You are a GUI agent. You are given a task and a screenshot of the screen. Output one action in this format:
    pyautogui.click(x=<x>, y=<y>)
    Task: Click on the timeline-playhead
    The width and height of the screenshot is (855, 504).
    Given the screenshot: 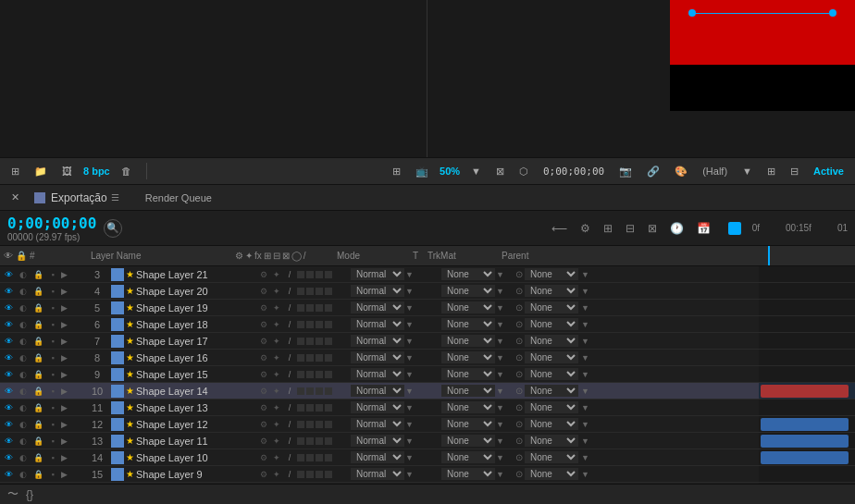 What is the action you would take?
    pyautogui.click(x=769, y=255)
    